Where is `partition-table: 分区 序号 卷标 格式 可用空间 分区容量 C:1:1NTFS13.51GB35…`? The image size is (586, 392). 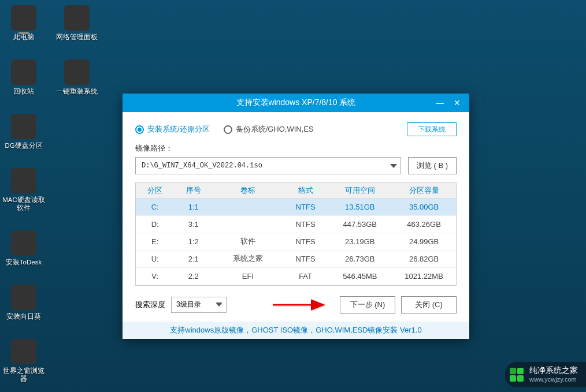
partition-table: 分区 序号 卷标 格式 可用空间 分区容量 C:1:1NTFS13.51GB35… is located at coordinates (296, 234).